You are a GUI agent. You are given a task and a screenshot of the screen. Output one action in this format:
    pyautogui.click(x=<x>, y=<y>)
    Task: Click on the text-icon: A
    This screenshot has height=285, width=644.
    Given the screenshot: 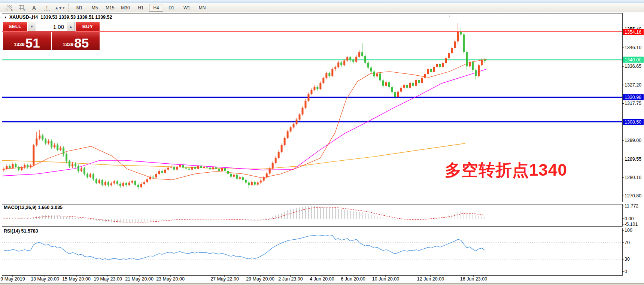 What is the action you would take?
    pyautogui.click(x=34, y=7)
    